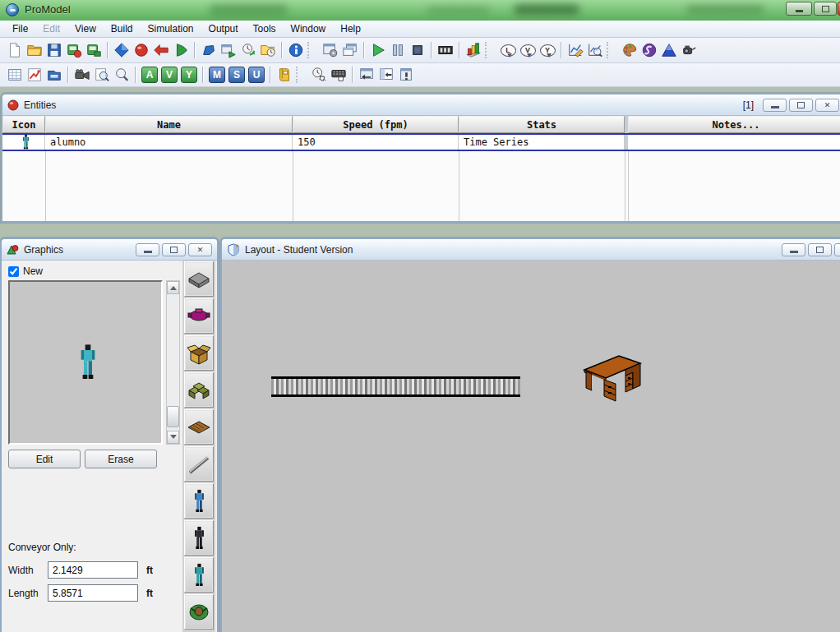 This screenshot has height=632, width=840. I want to click on info-icon, so click(296, 50).